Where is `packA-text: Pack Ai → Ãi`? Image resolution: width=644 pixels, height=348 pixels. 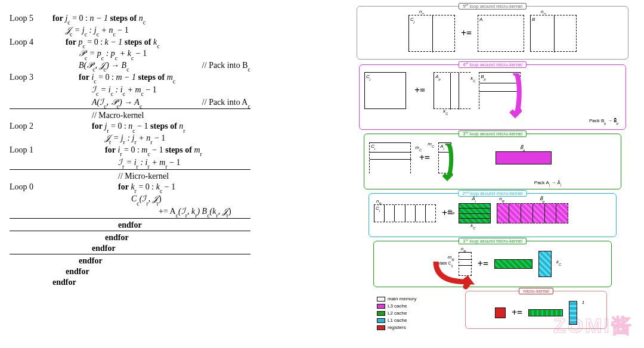 packA-text: Pack Ai → Ãi is located at coordinates (547, 184).